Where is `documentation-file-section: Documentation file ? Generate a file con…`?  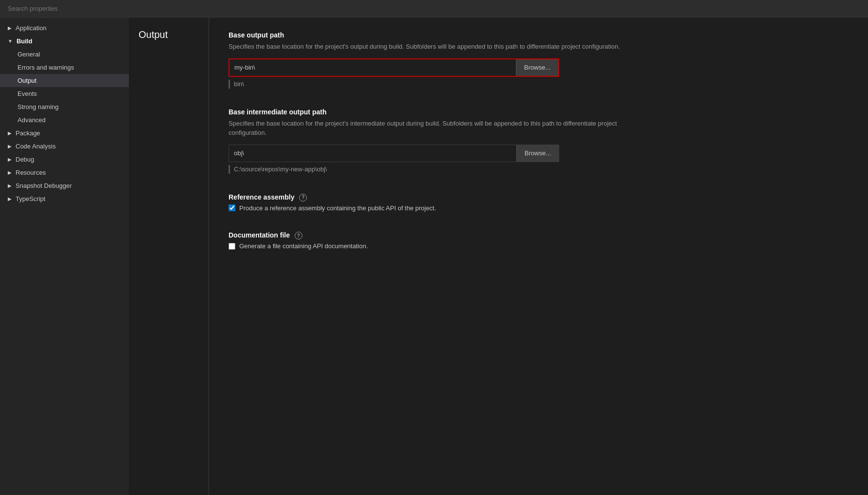 documentation-file-section: Documentation file ? Generate a file con… is located at coordinates (539, 240).